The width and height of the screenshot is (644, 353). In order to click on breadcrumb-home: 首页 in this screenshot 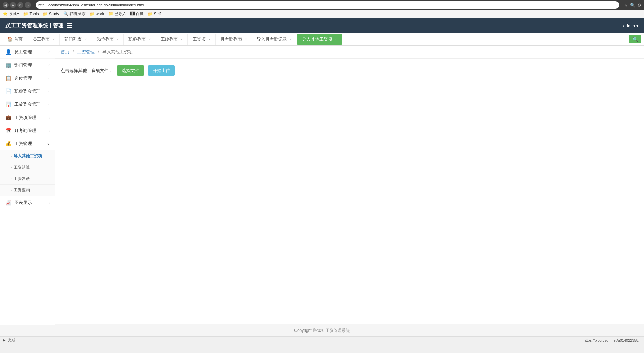, I will do `click(65, 52)`.